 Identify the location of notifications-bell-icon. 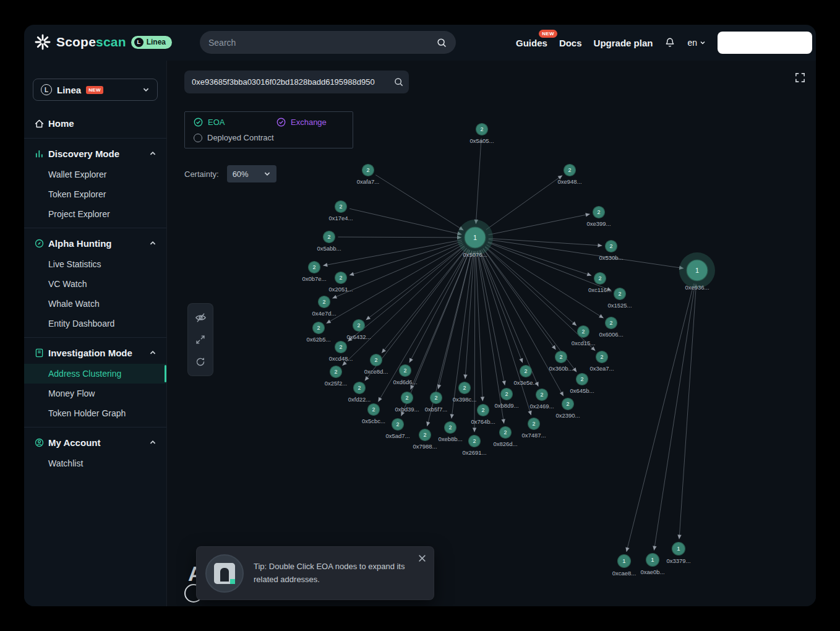
(670, 43).